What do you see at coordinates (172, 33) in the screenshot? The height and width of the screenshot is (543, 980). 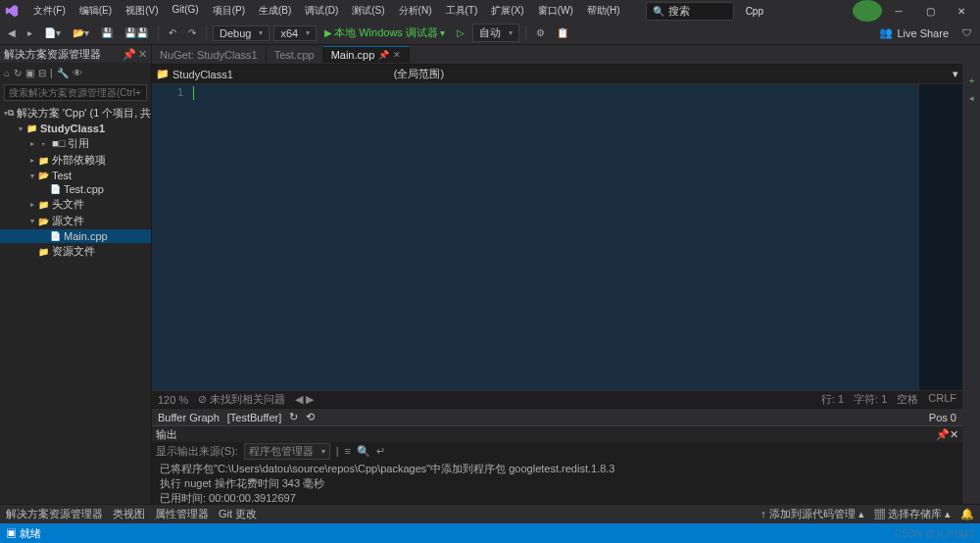 I see `undo-button: ↶` at bounding box center [172, 33].